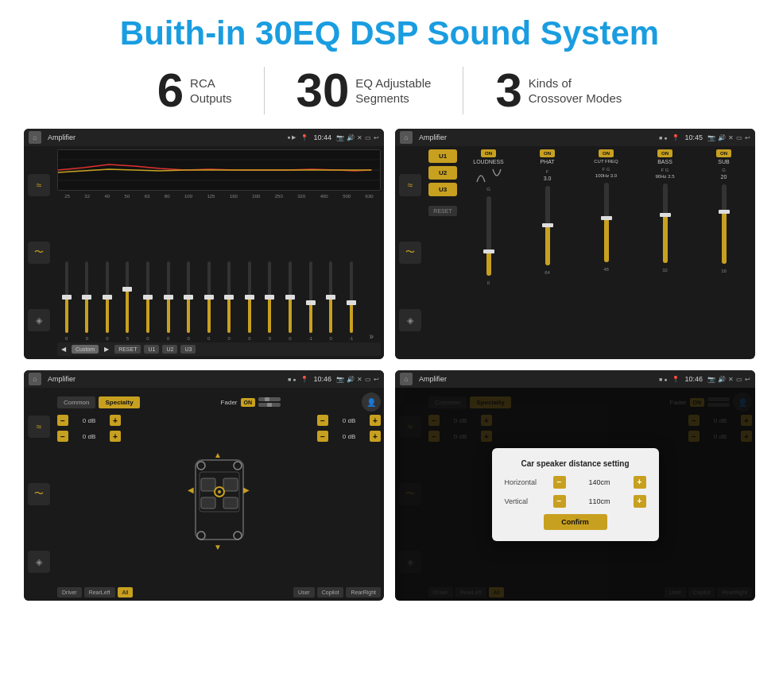  I want to click on db-plus-fl: +, so click(115, 420).